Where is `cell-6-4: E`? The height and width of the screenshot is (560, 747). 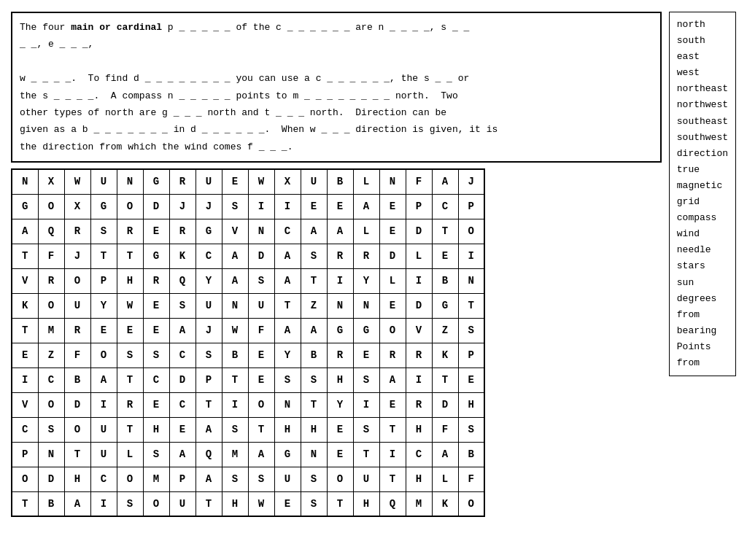
cell-6-4: E is located at coordinates (130, 330).